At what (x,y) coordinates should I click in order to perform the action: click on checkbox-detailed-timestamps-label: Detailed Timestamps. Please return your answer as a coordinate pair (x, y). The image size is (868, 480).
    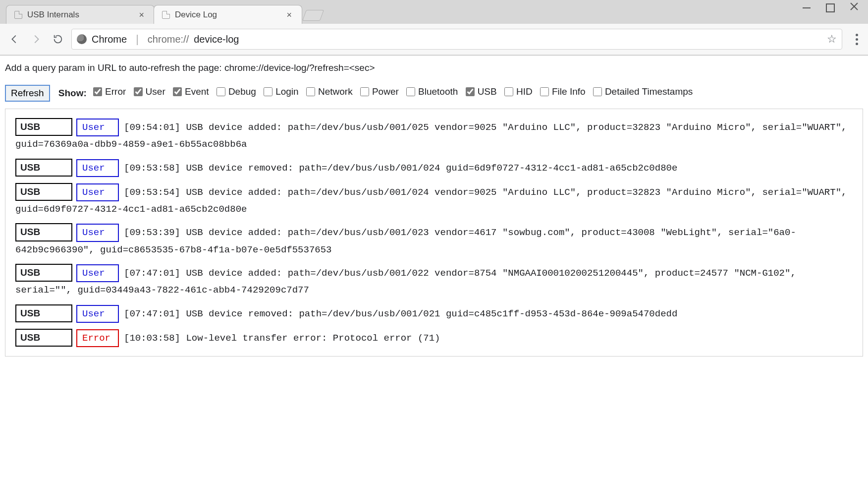
    Looking at the image, I should click on (649, 92).